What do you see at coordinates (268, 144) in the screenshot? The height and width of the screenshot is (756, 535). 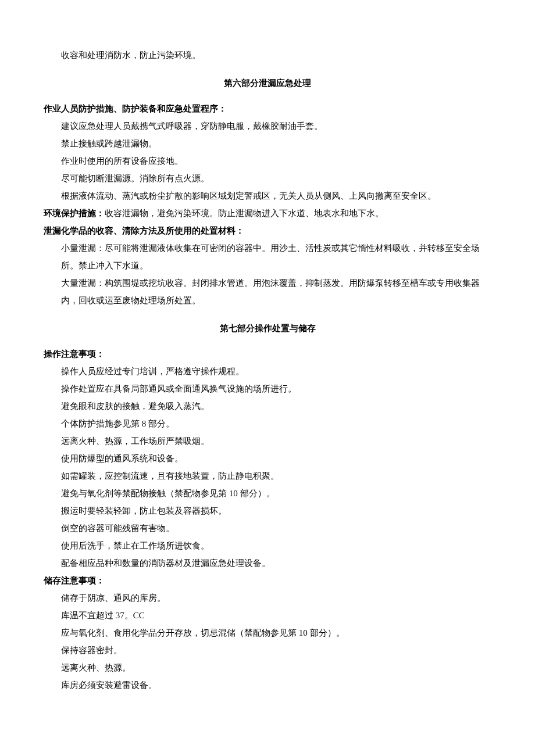 I see `s6-block1-line: 禁止接触或跨越泄漏物。` at bounding box center [268, 144].